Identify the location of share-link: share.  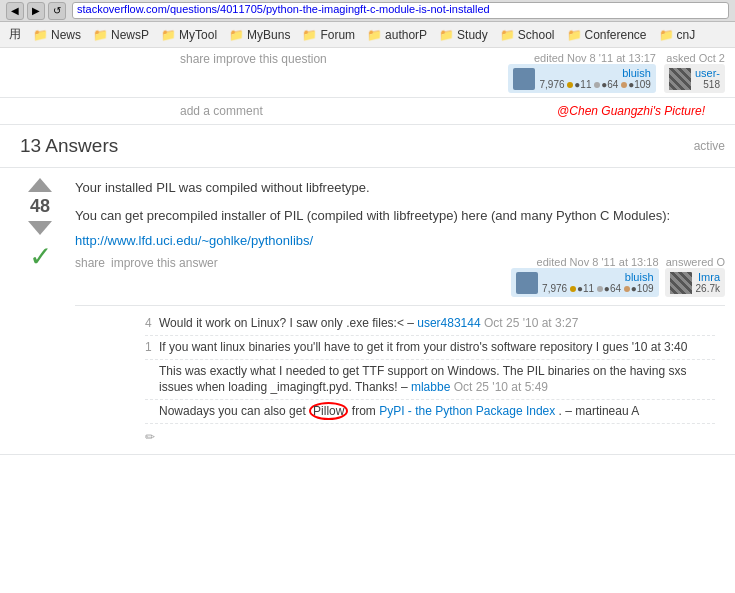
(90, 263).